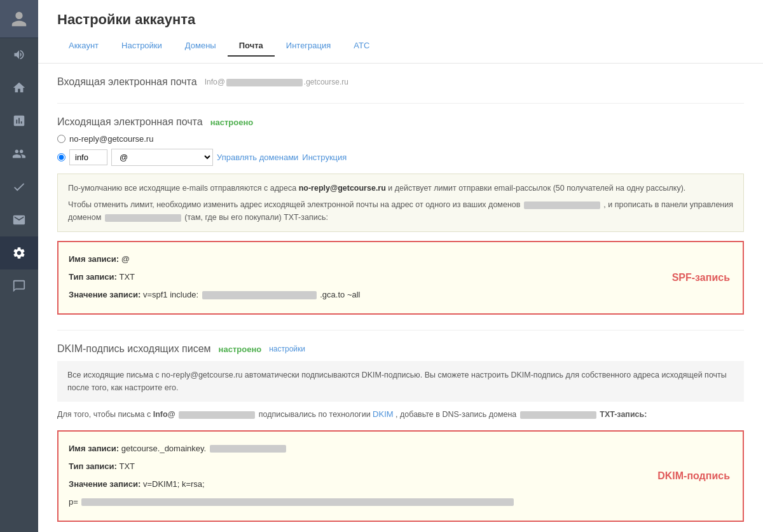 The height and width of the screenshot is (532, 763). I want to click on page-title: Настройки аккаунта, so click(401, 20).